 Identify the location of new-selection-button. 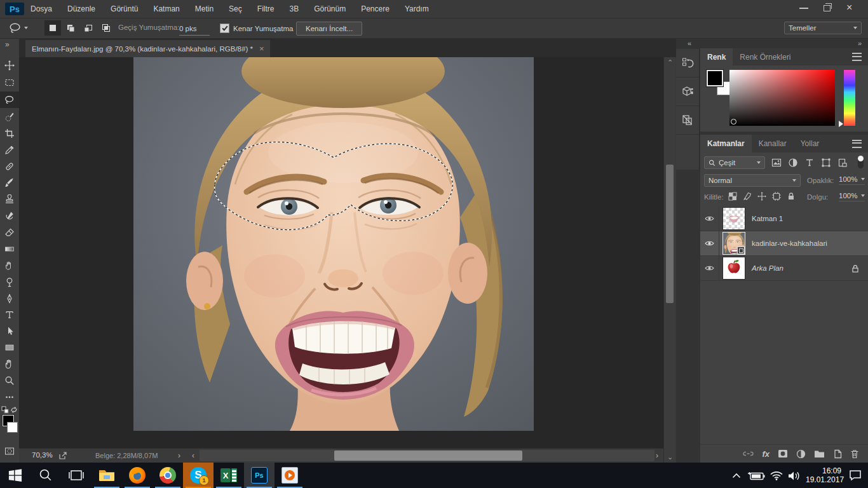
(53, 28).